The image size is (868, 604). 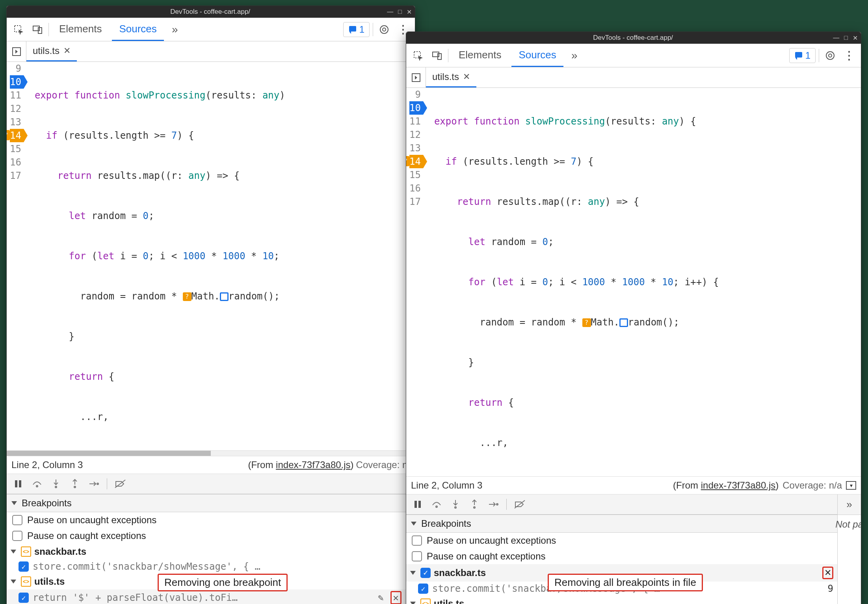 What do you see at coordinates (381, 598) in the screenshot?
I see `edit-icon: ✎` at bounding box center [381, 598].